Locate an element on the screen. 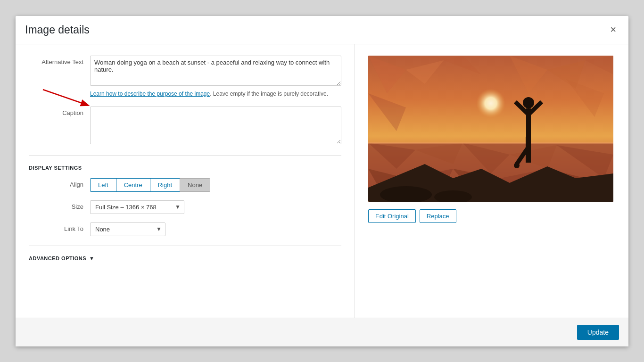 The width and height of the screenshot is (644, 362). align-group: Align Left Centre Right None is located at coordinates (185, 185).